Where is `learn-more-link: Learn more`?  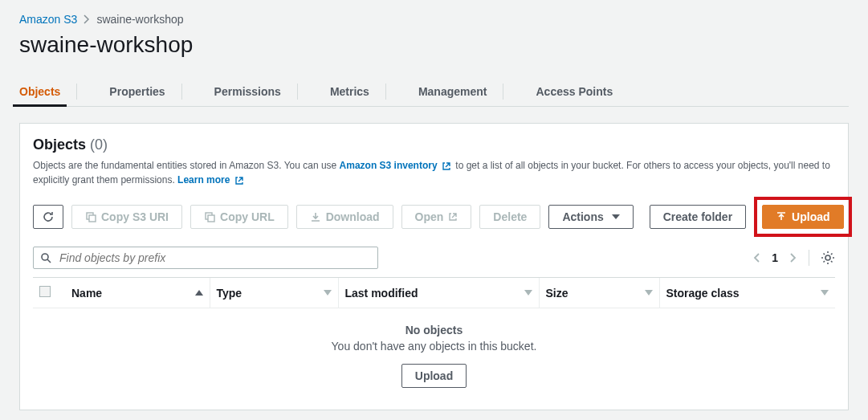
learn-more-link: Learn more is located at coordinates (204, 180).